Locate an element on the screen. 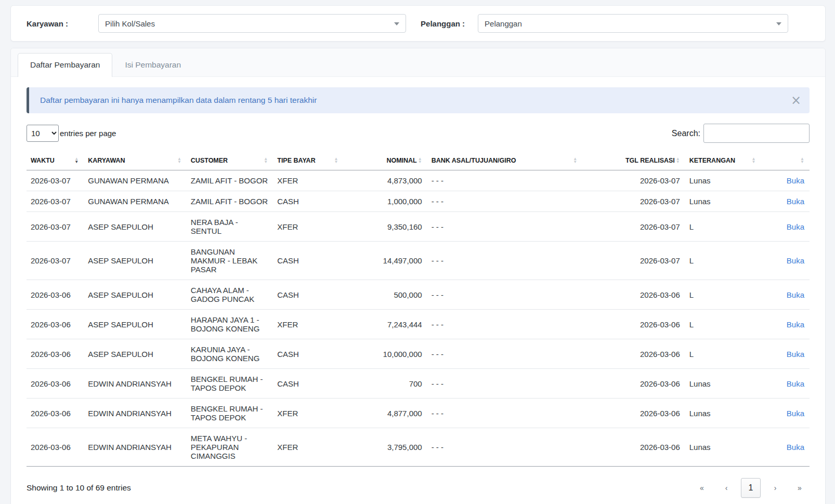 The image size is (835, 504). table-row: 2026-03-06EDWIN ANDRIANSYAHMETA WAHYU - … is located at coordinates (418, 447).